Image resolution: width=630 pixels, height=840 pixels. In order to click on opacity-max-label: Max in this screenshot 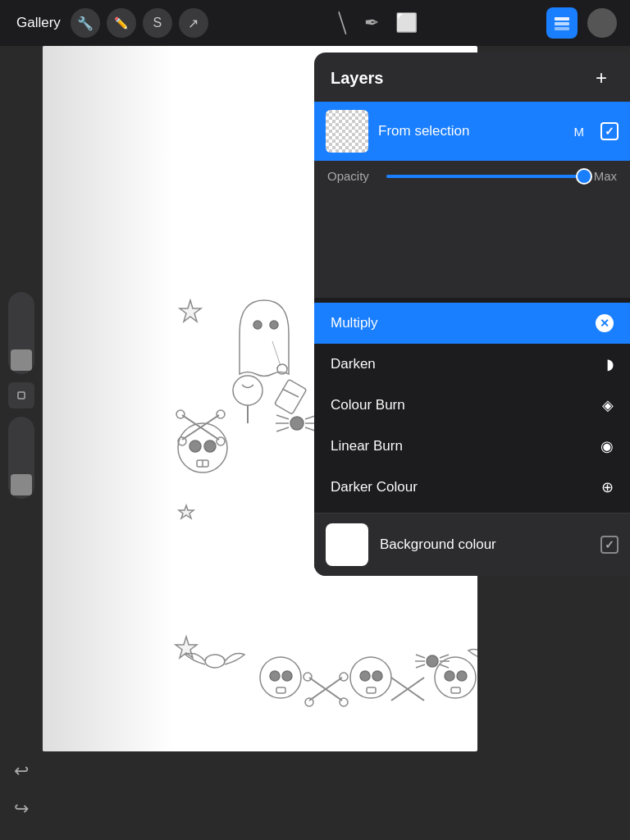, I will do `click(605, 176)`.